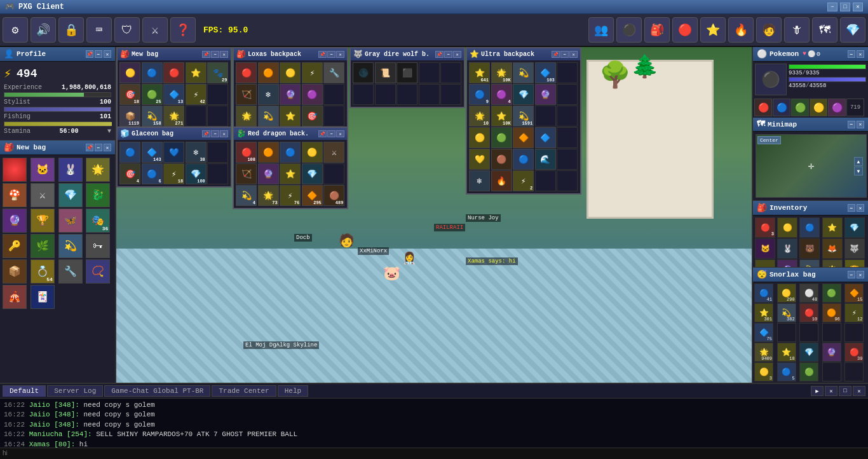 This screenshot has width=868, height=459. What do you see at coordinates (810, 249) in the screenshot?
I see `inv-item: 🐻` at bounding box center [810, 249].